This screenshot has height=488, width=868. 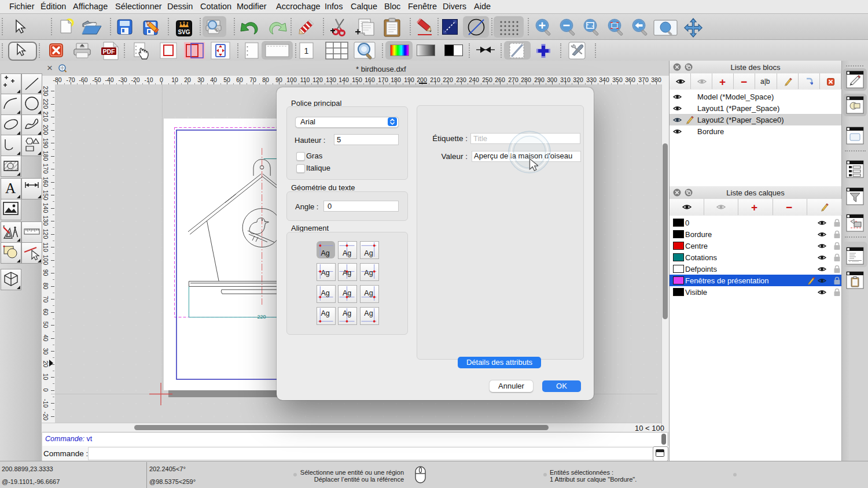 I want to click on svg-text: A, so click(x=10, y=188).